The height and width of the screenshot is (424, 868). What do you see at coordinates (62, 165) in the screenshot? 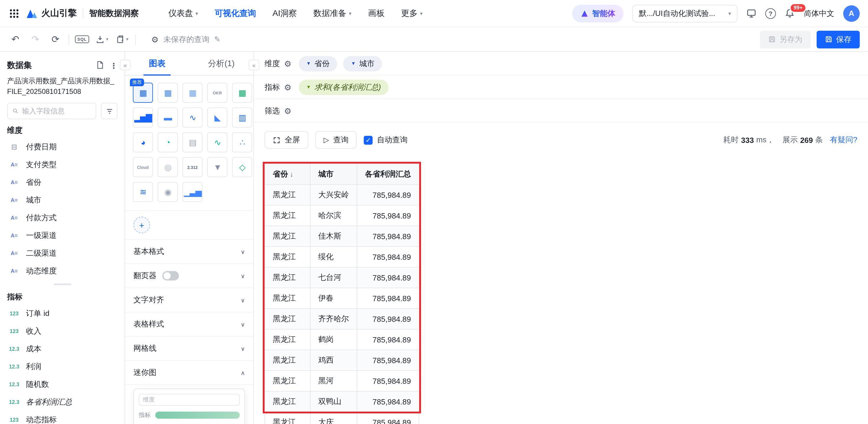
I see `field-pay-type: A≡ 支付类型` at bounding box center [62, 165].